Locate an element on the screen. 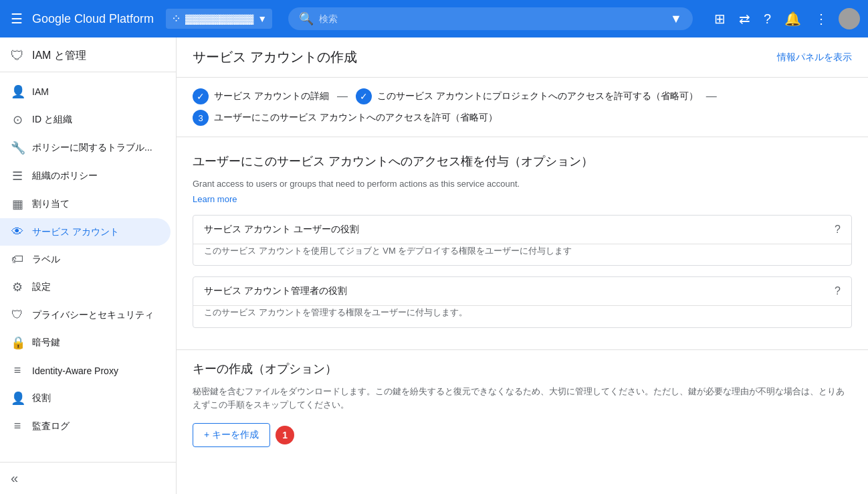 The width and height of the screenshot is (868, 494). step-3: 3 ユーザーにこのサービス アカウントへのアクセスを許可（省略可） is located at coordinates (345, 118).